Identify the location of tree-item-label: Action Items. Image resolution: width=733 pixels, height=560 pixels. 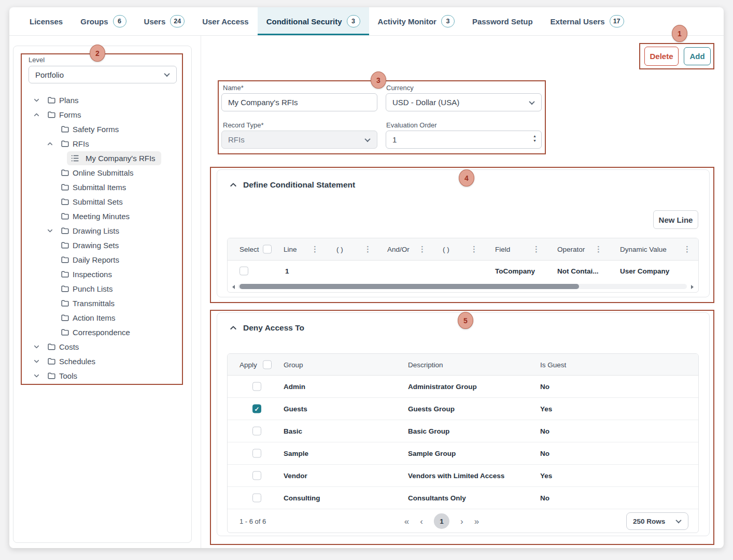
(94, 318).